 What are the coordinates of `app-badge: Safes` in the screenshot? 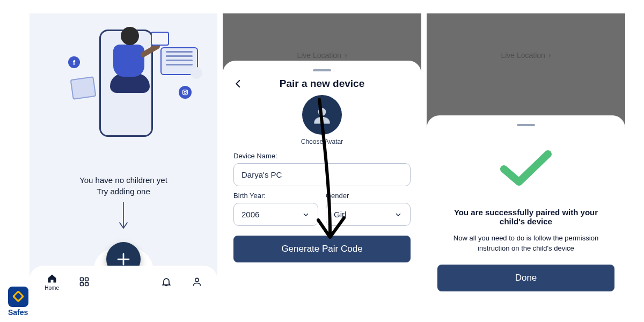 It's located at (18, 302).